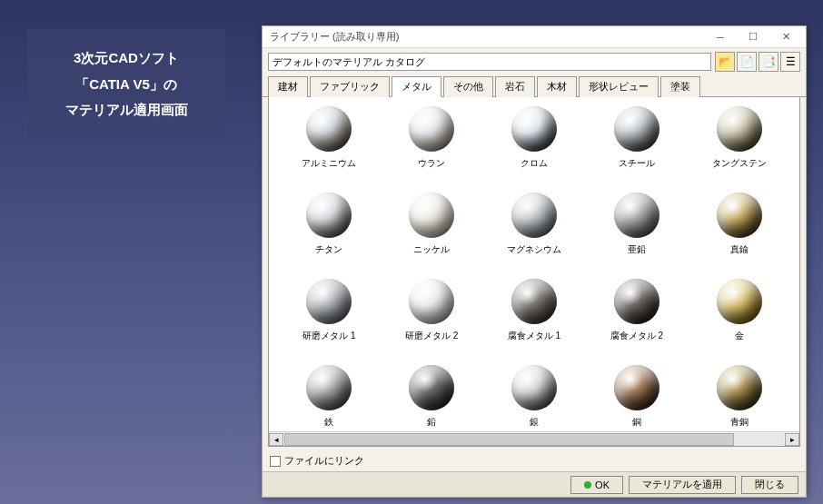 This screenshot has height=504, width=823. Describe the element at coordinates (534, 440) in the screenshot. I see `scroll-track` at that location.